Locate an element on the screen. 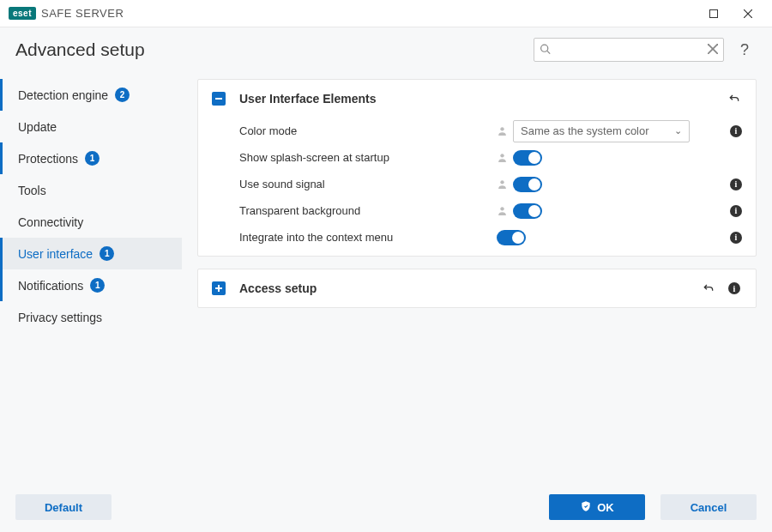 The image size is (772, 532). setting-label: Color mode is located at coordinates (368, 130).